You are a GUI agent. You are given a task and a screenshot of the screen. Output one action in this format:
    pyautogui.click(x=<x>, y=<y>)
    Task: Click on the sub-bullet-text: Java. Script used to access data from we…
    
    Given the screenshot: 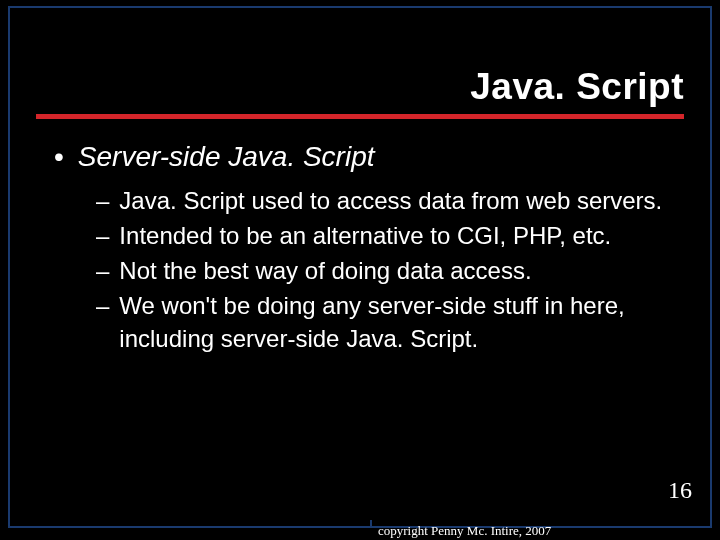 What is the action you would take?
    pyautogui.click(x=390, y=200)
    